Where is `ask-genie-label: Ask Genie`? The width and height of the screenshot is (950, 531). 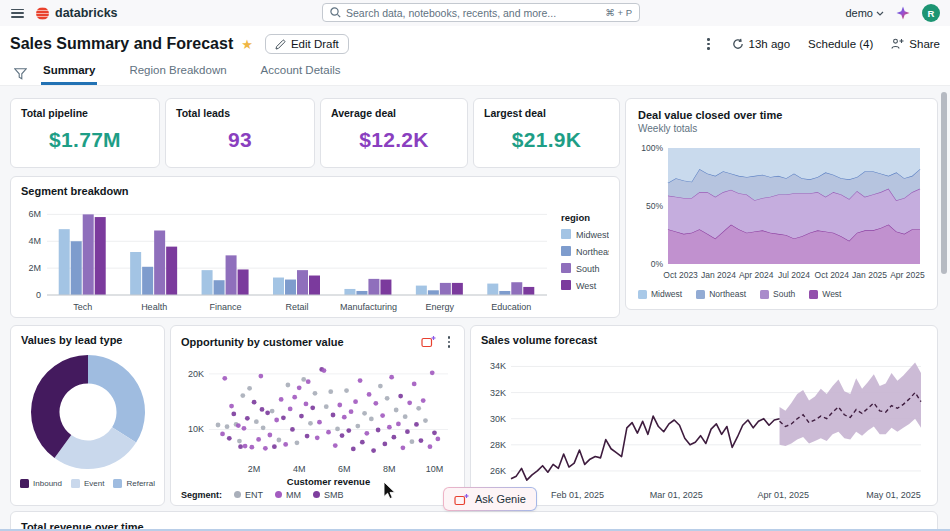 ask-genie-label: Ask Genie is located at coordinates (500, 499).